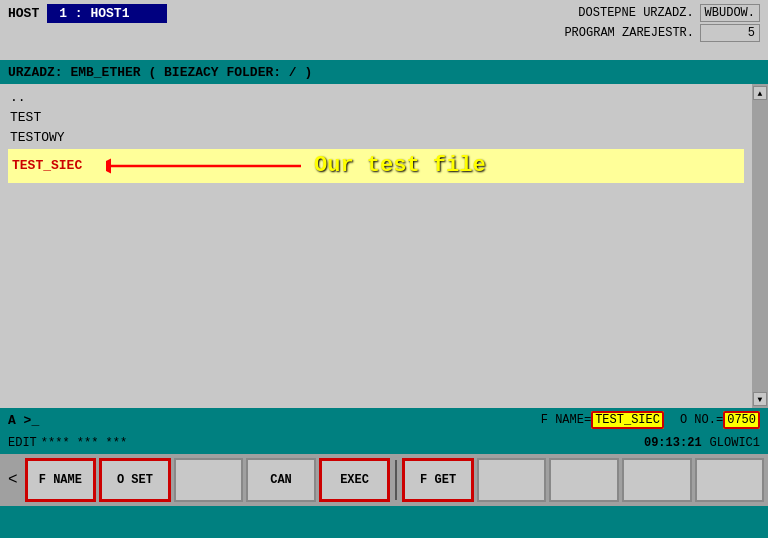  What do you see at coordinates (160, 72) in the screenshot?
I see `urzadz-text: URZADZ: EMB_ETHER ( BIEZACY FOLDER: / )` at bounding box center [160, 72].